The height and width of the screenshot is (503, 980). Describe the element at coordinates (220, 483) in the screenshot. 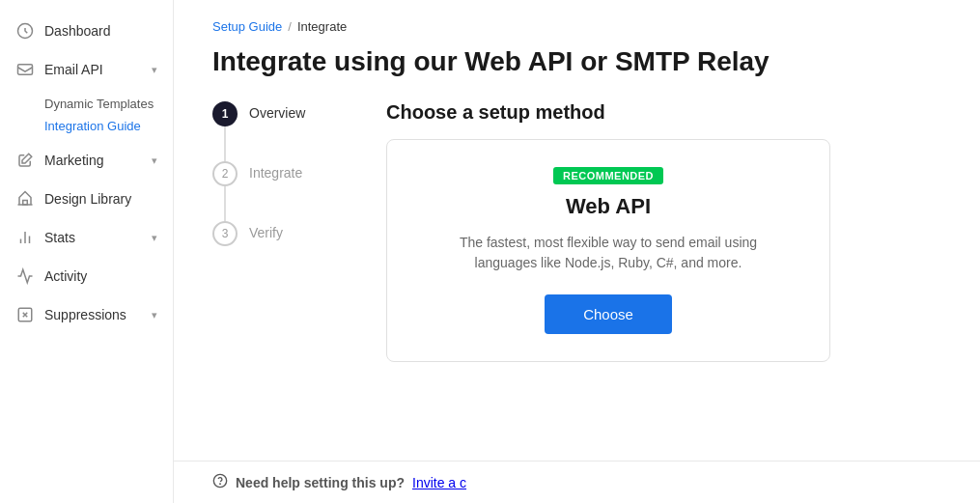

I see `help-icon` at that location.